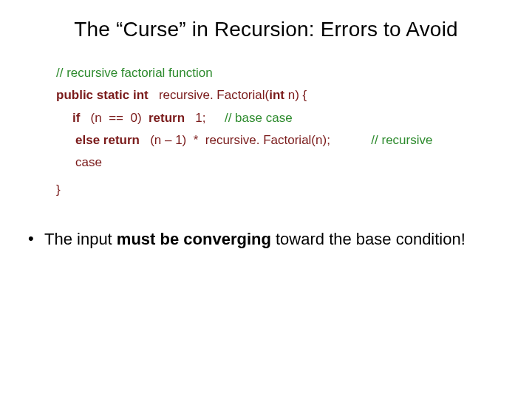 The image size is (532, 399). Describe the element at coordinates (140, 95) in the screenshot. I see `kw-int: int` at that location.